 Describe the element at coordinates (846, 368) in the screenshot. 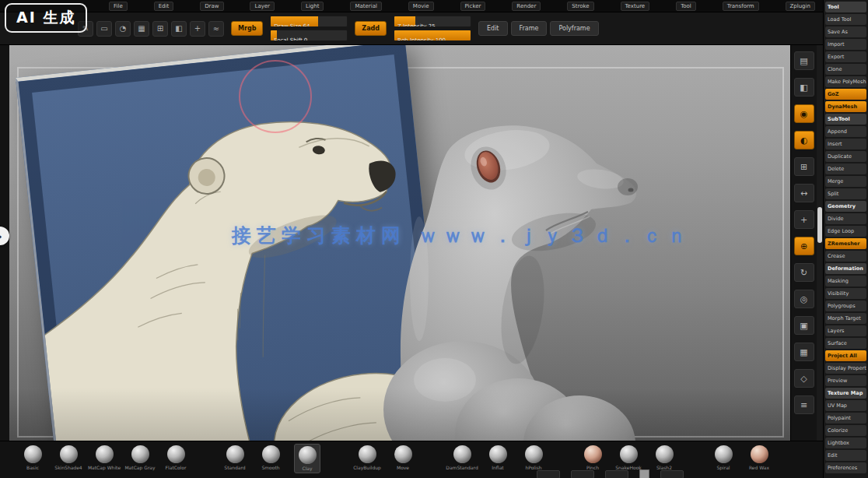

I see `tool-palette-row: Display Properties` at that location.